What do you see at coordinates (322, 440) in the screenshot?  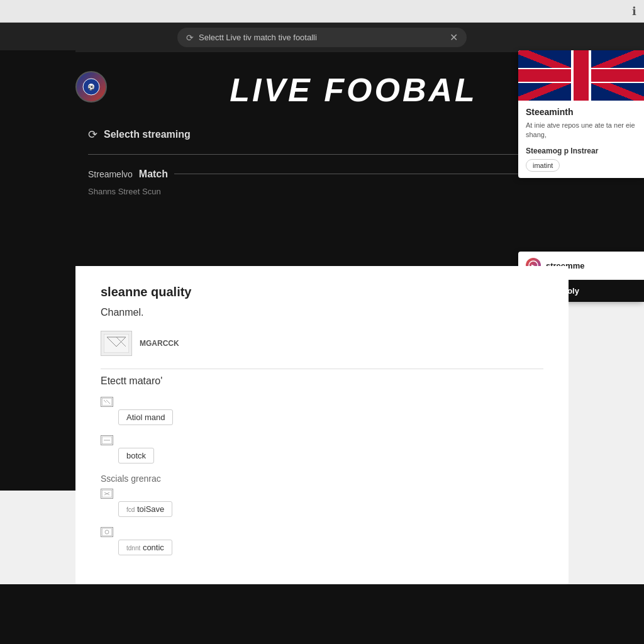 I see `quality-option-2-top` at bounding box center [322, 440].